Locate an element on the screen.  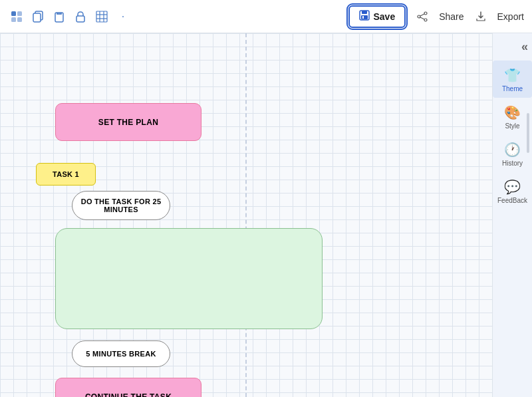
lock-icon is located at coordinates (80, 17).